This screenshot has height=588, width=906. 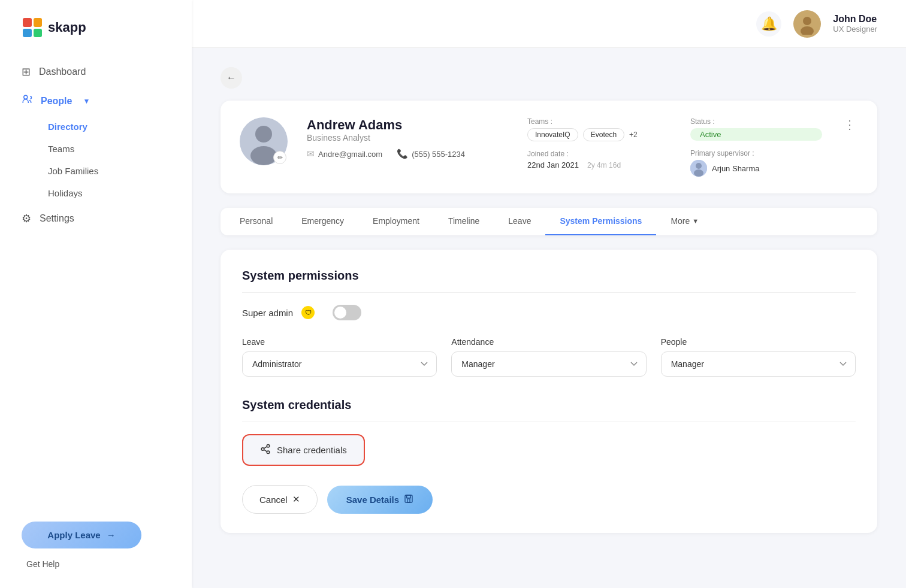 I want to click on sidebar-item-people-label: People, so click(x=56, y=101).